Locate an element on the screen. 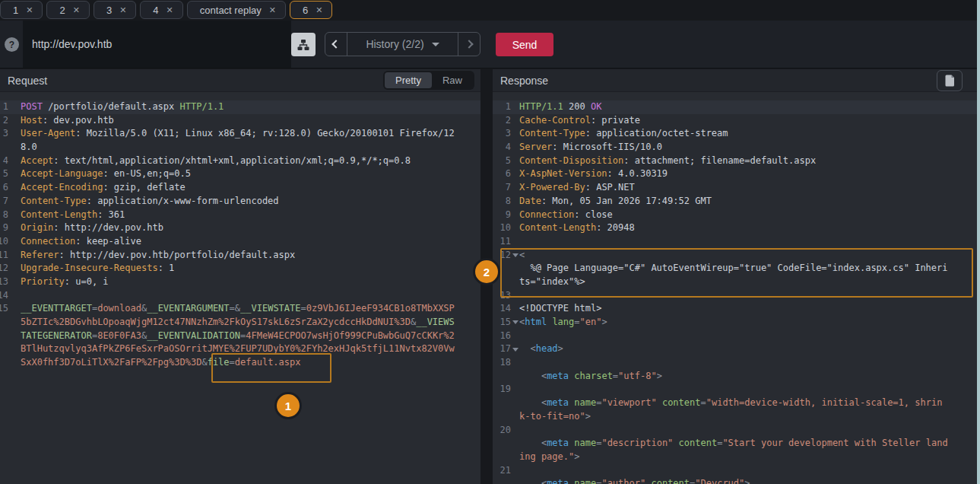 Image resolution: width=980 pixels, height=484 pixels. code-line: 12< is located at coordinates (734, 256).